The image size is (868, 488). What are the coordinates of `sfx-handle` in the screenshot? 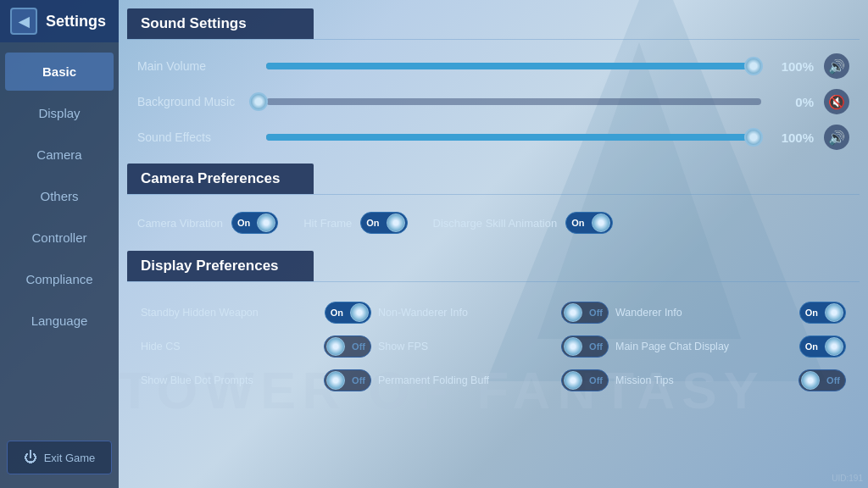 It's located at (754, 137).